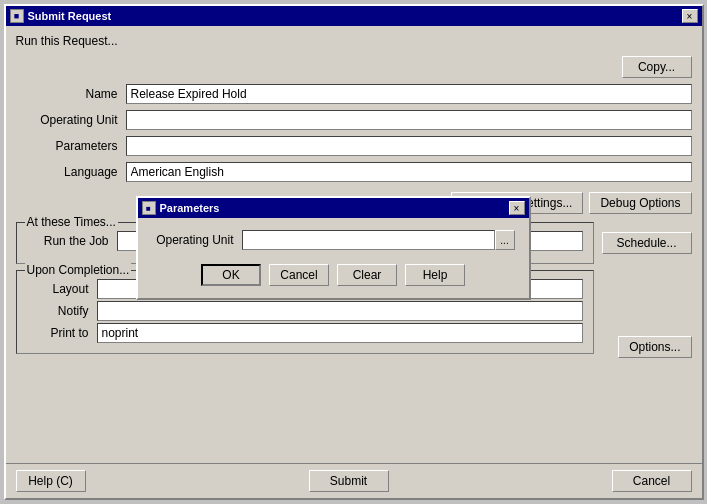  I want to click on modal-input-wrapper: ..., so click(378, 240).